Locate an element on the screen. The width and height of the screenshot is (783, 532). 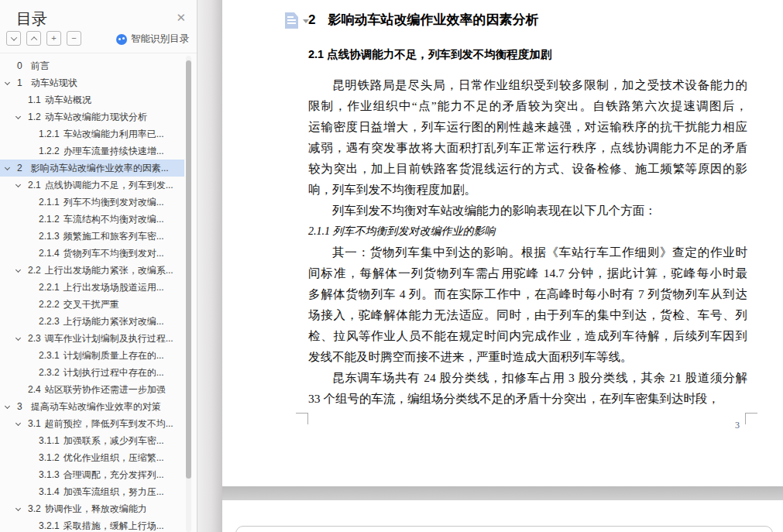
plus-icon: + is located at coordinates (53, 38).